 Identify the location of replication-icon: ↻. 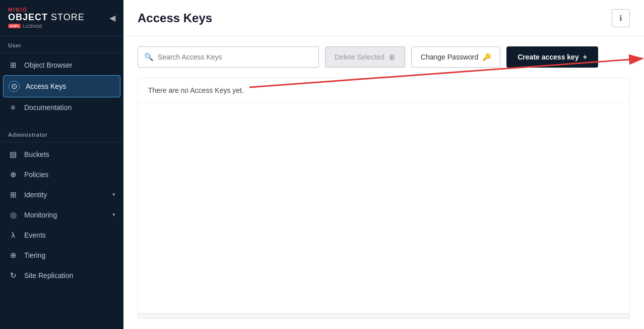
(13, 276).